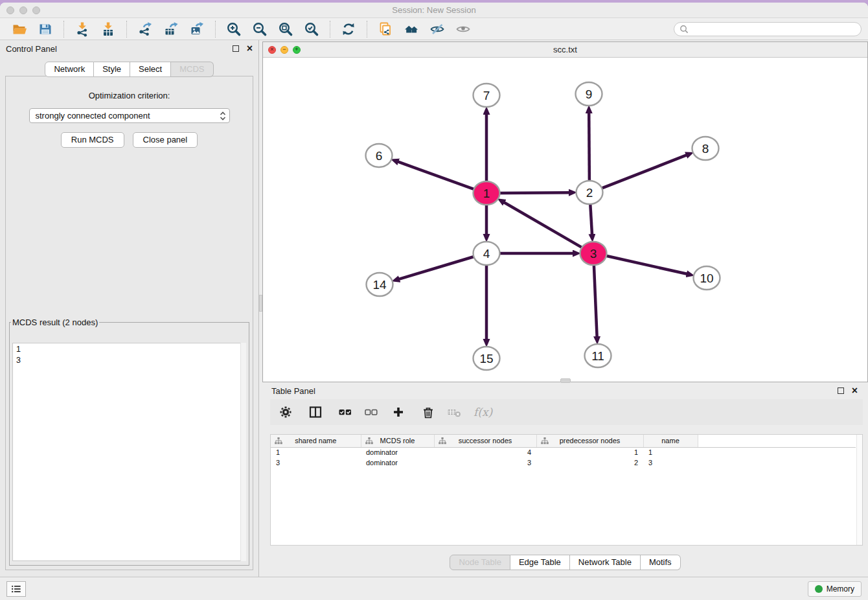 This screenshot has height=600, width=868. What do you see at coordinates (150, 69) in the screenshot?
I see `tab-select: Select` at bounding box center [150, 69].